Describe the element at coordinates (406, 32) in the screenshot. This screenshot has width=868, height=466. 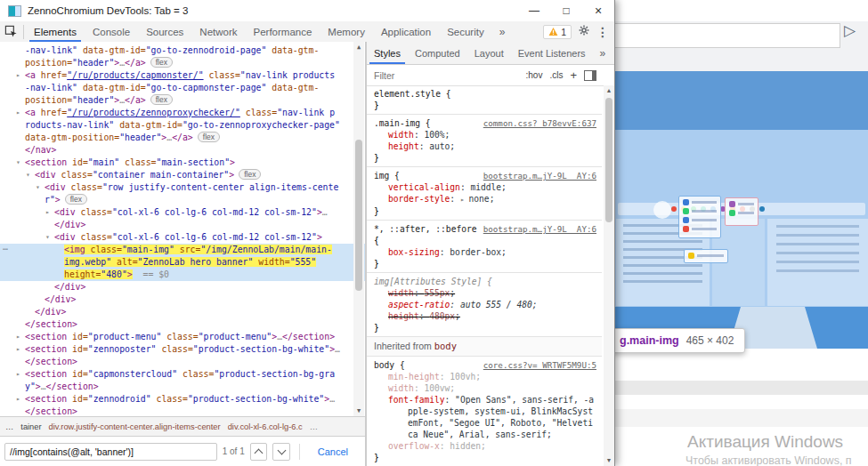
I see `tab-application: Application` at that location.